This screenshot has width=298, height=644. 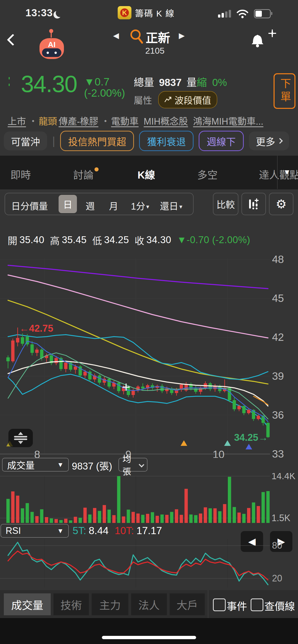 What do you see at coordinates (83, 175) in the screenshot?
I see `tab-discussion: 討論` at bounding box center [83, 175].